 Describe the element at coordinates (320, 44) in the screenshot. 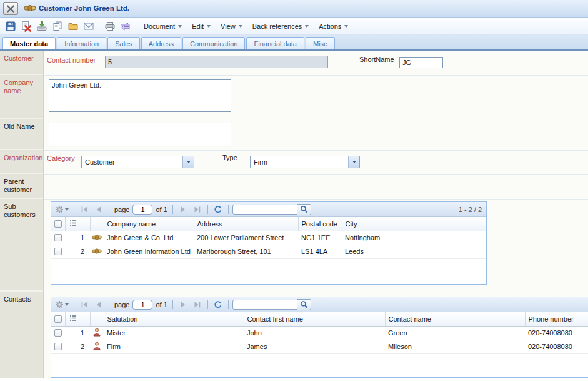

I see `tab-misc: Misc` at that location.